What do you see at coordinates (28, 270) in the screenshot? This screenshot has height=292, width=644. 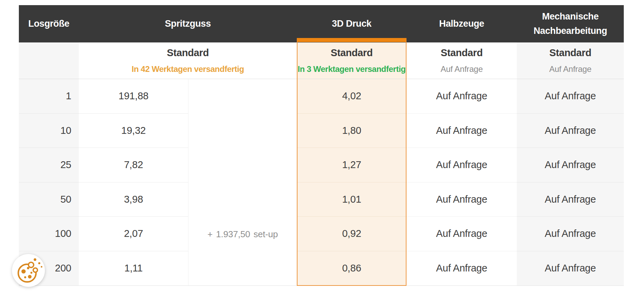 I see `cookie-icon` at bounding box center [28, 270].